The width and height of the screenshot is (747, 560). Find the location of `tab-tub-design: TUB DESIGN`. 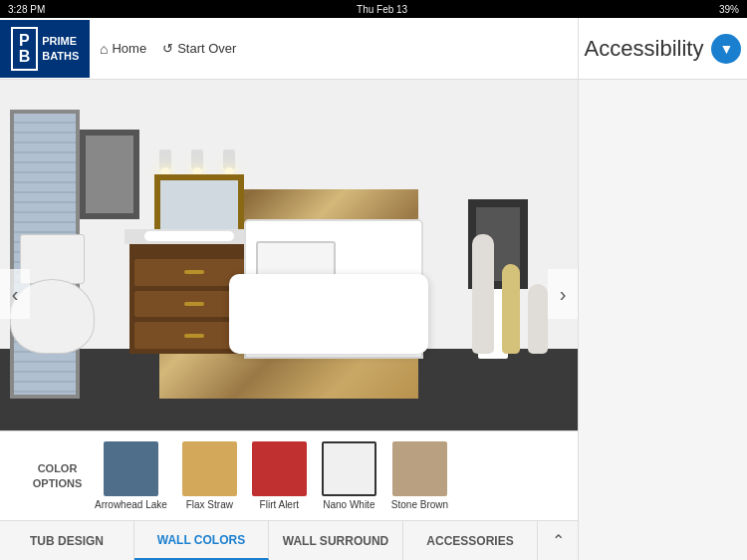

tab-tub-design: TUB DESIGN is located at coordinates (68, 540).